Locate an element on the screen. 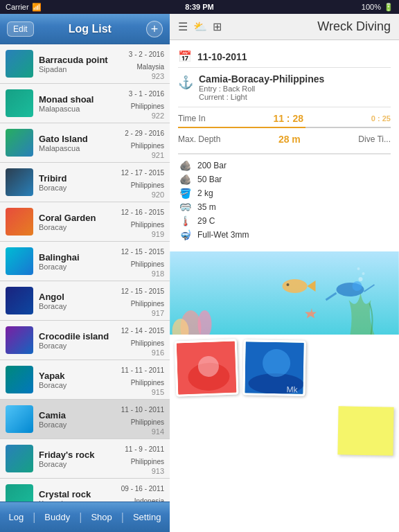 The height and width of the screenshot is (532, 399). tab-sep-2: | is located at coordinates (80, 517).